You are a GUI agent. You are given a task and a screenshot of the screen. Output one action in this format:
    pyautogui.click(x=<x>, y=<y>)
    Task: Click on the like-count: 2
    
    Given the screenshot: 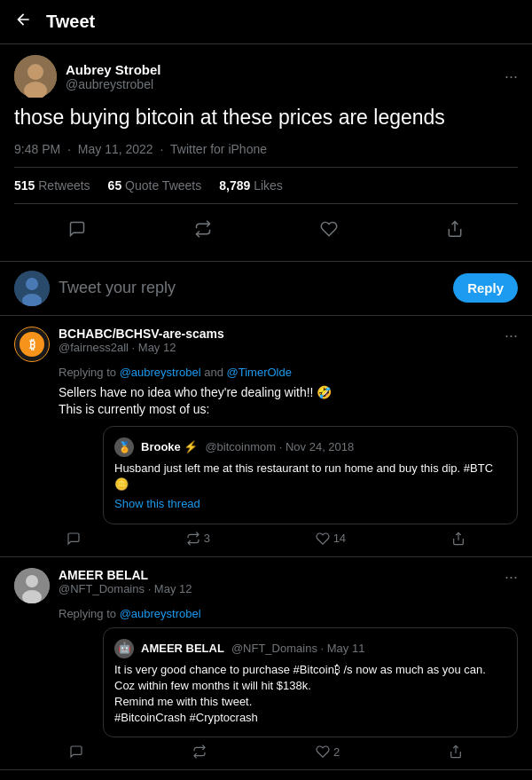 What is the action you would take?
    pyautogui.click(x=337, y=752)
    